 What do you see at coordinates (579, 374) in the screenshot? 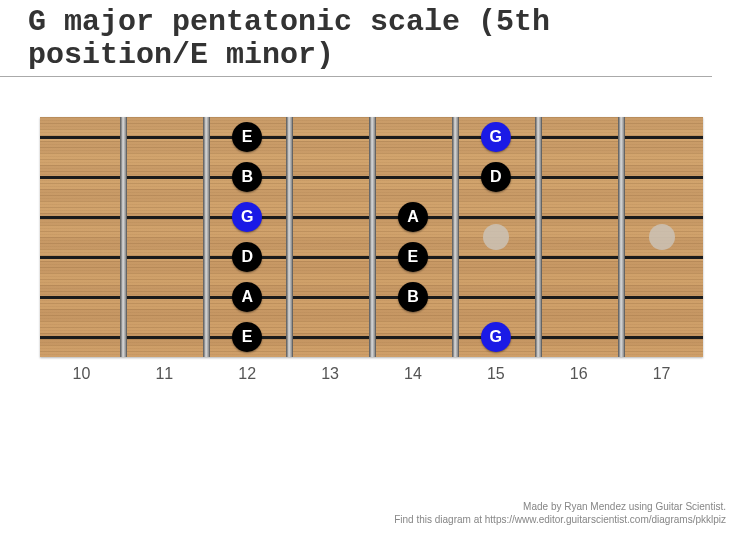
I see `fret-number: 16` at bounding box center [579, 374].